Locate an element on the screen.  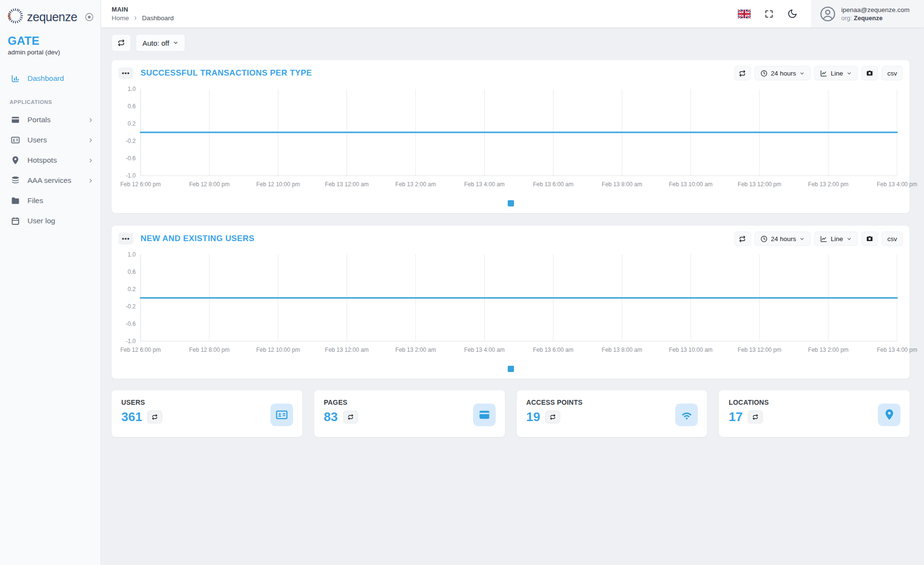
stat-value: 83 is located at coordinates (331, 417).